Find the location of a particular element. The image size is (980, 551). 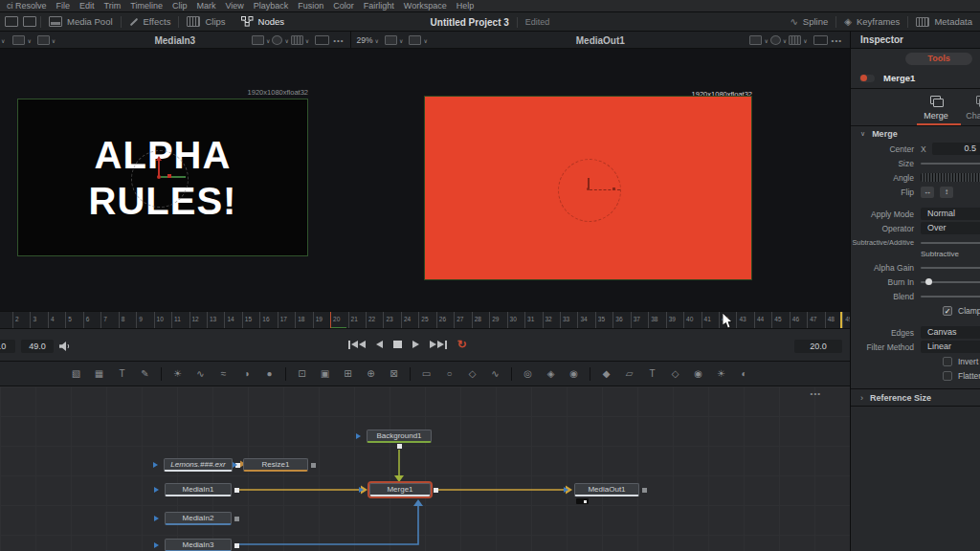

ruler-frame-25: 25 is located at coordinates (427, 320).